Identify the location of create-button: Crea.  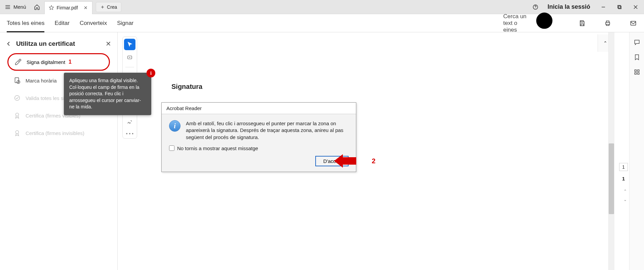
(109, 7).